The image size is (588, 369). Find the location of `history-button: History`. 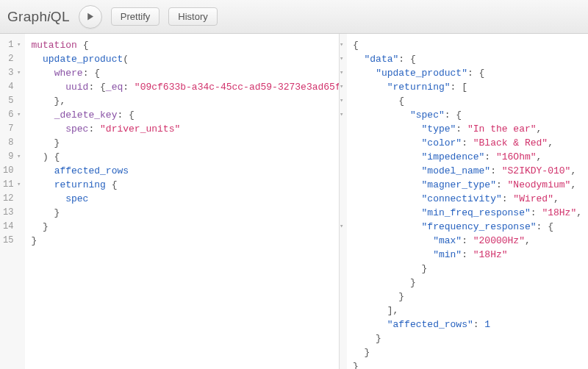

history-button: History is located at coordinates (193, 16).